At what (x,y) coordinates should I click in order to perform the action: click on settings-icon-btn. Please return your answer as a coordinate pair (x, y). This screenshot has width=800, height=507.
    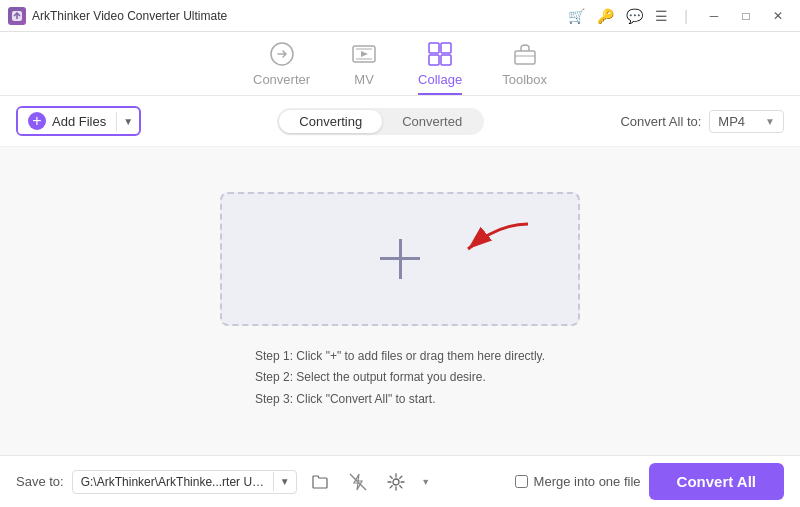
    Looking at the image, I should click on (396, 482).